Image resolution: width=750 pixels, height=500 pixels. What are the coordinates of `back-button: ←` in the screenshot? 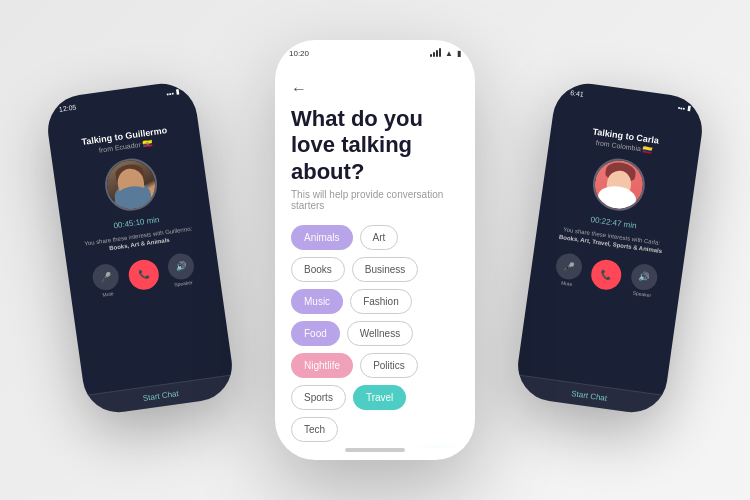 It's located at (375, 88).